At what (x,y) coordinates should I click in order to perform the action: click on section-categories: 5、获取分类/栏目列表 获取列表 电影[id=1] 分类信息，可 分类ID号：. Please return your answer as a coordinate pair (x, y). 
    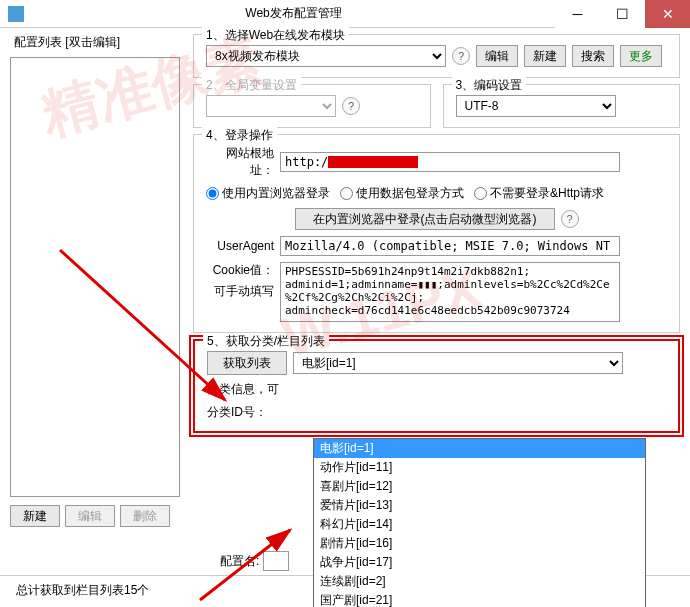
    Looking at the image, I should click on (436, 386).